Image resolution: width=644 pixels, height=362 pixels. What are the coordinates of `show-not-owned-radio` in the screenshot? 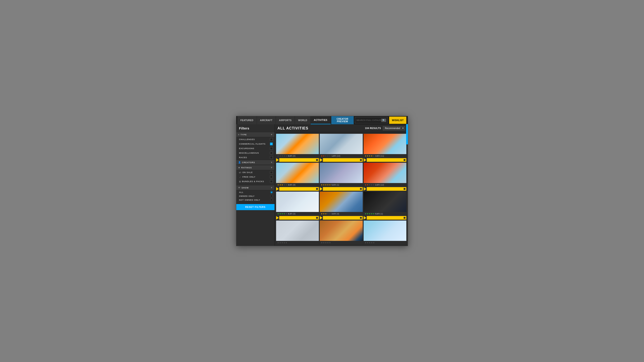 It's located at (272, 200).